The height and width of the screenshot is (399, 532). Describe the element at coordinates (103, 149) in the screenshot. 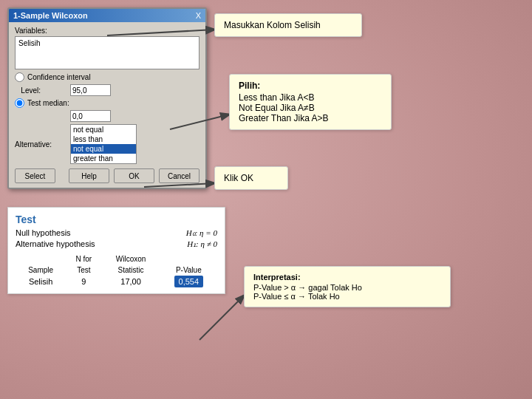

I see `alt-option-not-equal2: not equal` at that location.